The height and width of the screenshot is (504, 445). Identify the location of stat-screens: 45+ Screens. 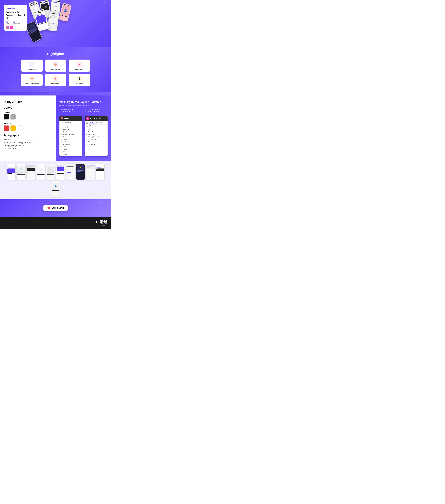
(8, 23).